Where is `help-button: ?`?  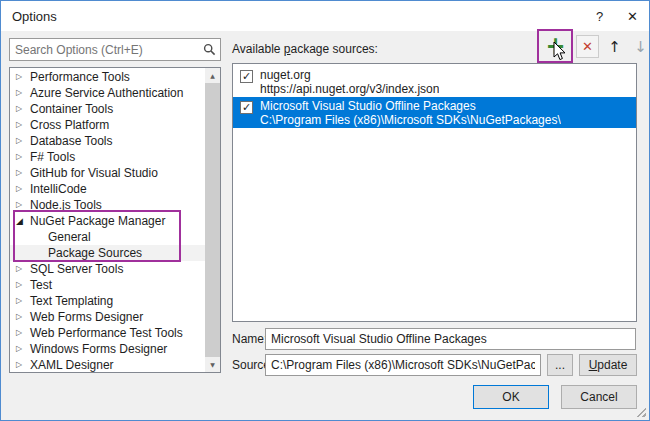
help-button: ? is located at coordinates (600, 16).